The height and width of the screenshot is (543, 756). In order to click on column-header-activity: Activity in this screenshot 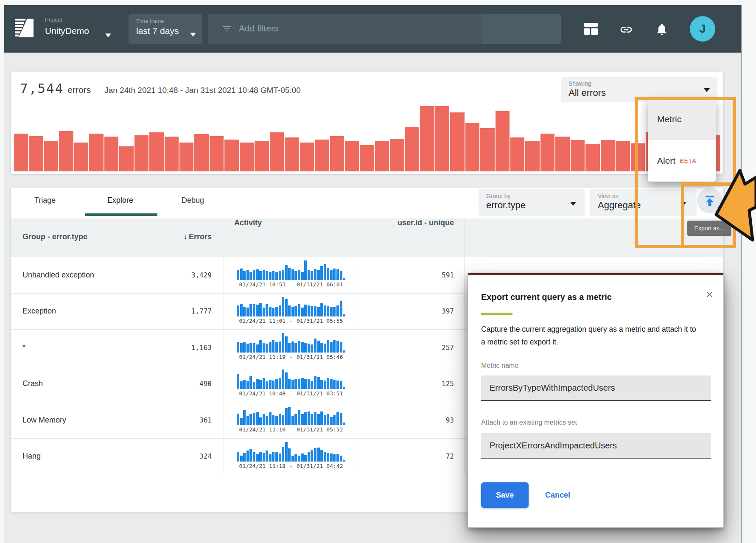, I will do `click(248, 223)`.